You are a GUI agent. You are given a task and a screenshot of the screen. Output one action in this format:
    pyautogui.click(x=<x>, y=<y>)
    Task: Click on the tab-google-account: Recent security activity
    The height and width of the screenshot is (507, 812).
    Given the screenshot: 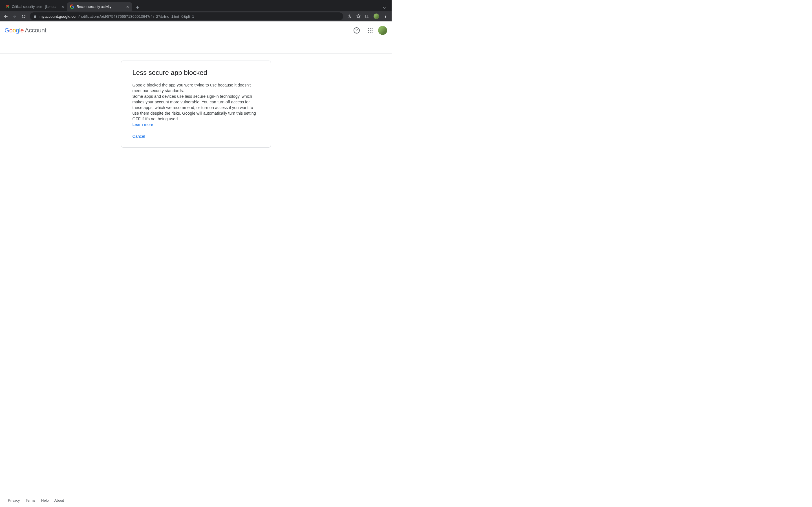 What is the action you would take?
    pyautogui.click(x=99, y=7)
    